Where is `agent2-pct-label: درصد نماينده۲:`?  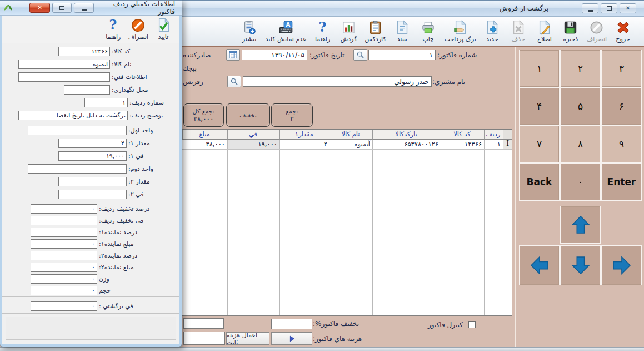 agent2-pct-label: درصد نماينده۲: is located at coordinates (118, 256).